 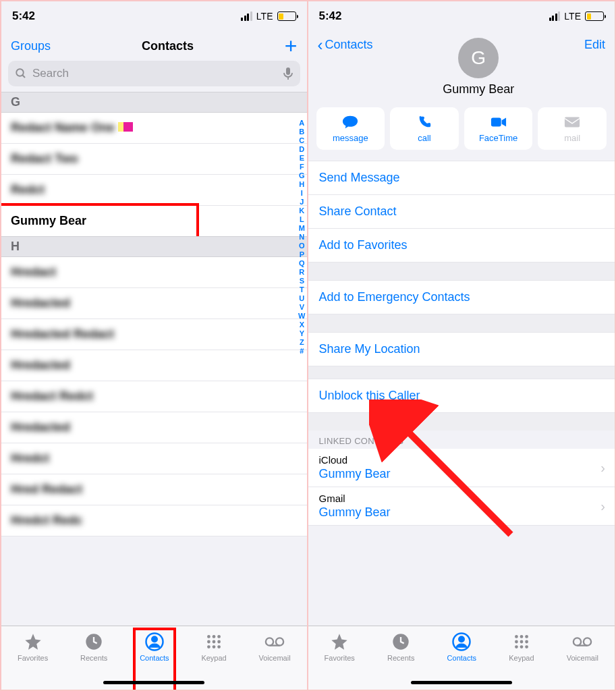 What do you see at coordinates (555, 16) in the screenshot?
I see `signal-icon` at bounding box center [555, 16].